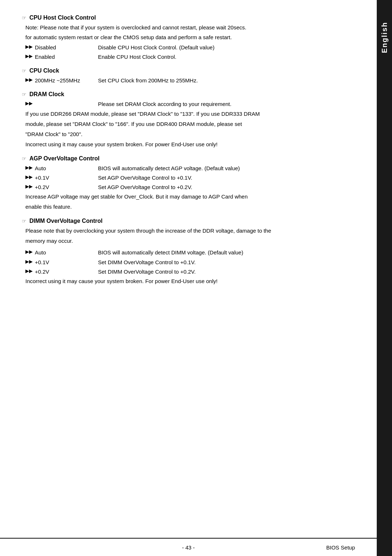  What do you see at coordinates (188, 547) in the screenshot?
I see `footer-page-number: - 43 -` at bounding box center [188, 547].